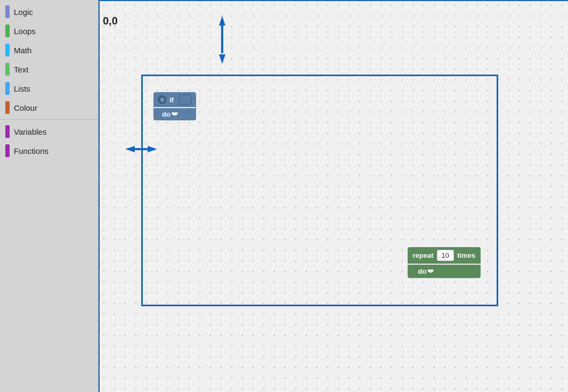 This screenshot has width=568, height=392. I want to click on do-label: do, so click(166, 114).